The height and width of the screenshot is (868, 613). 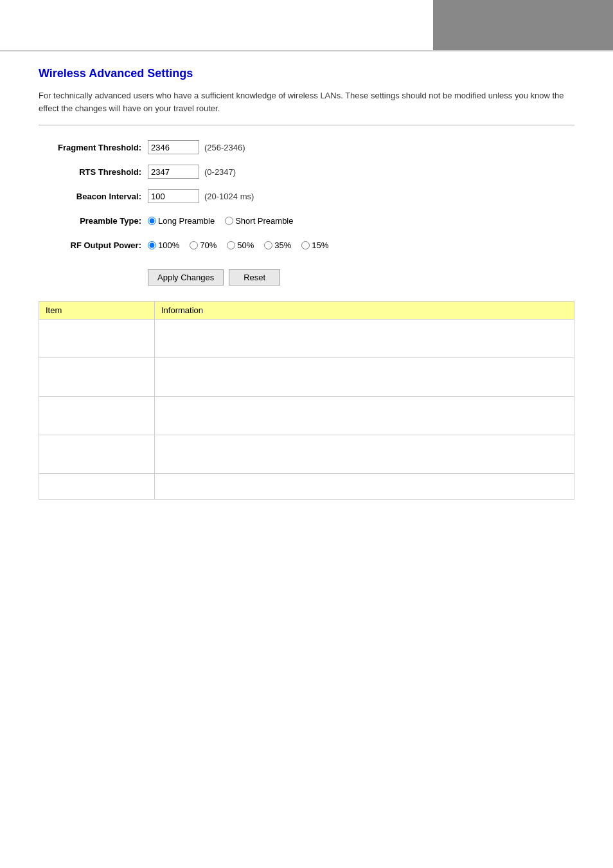 What do you see at coordinates (173, 147) in the screenshot?
I see `fragment-threshold-input` at bounding box center [173, 147].